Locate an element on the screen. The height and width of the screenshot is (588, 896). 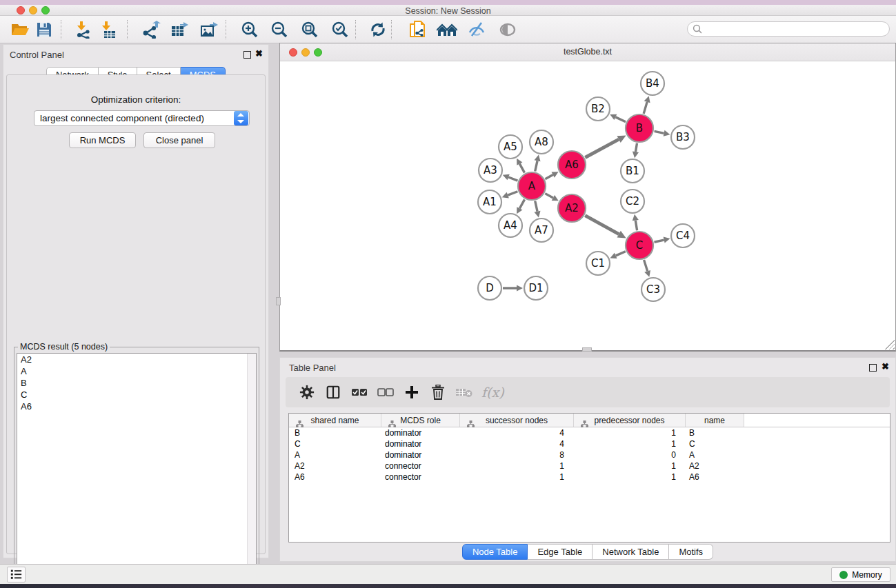
delete-column-icon is located at coordinates (438, 392).